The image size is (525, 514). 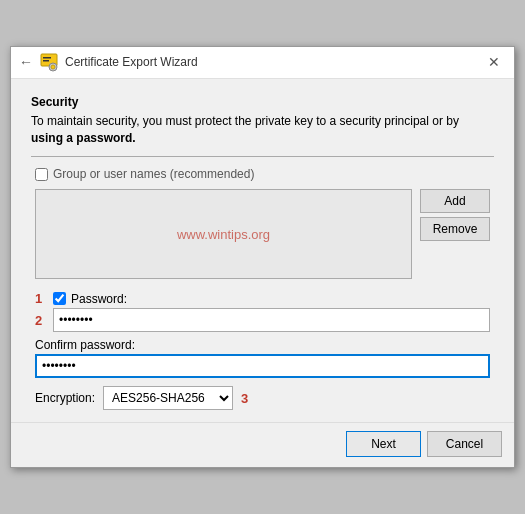 I want to click on add-button: Add, so click(x=455, y=201).